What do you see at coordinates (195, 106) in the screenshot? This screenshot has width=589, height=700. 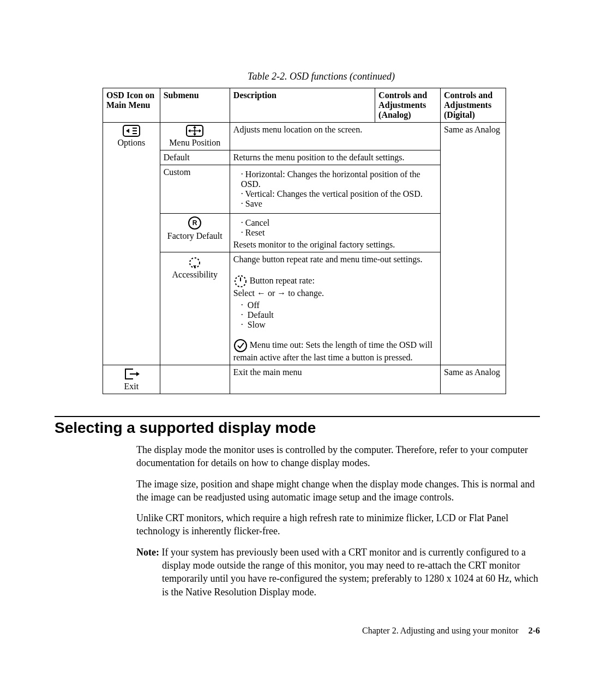 I see `col-header-submenu: Submenu` at bounding box center [195, 106].